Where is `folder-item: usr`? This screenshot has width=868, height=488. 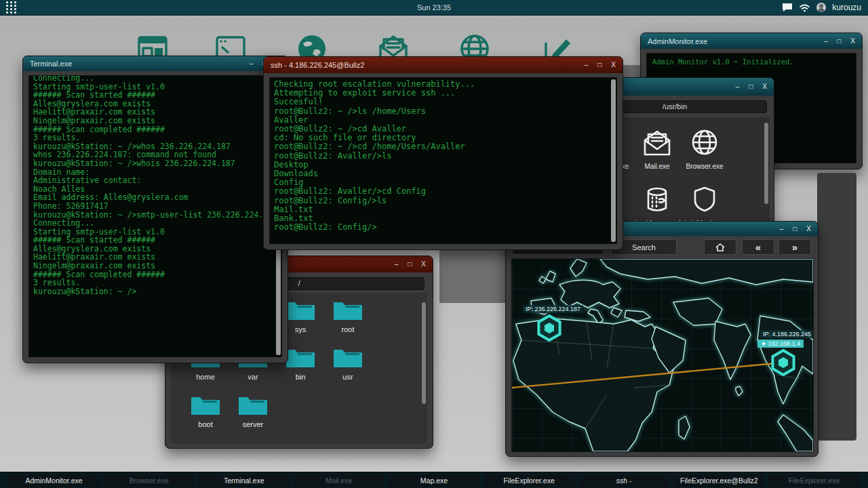 folder-item: usr is located at coordinates (348, 368).